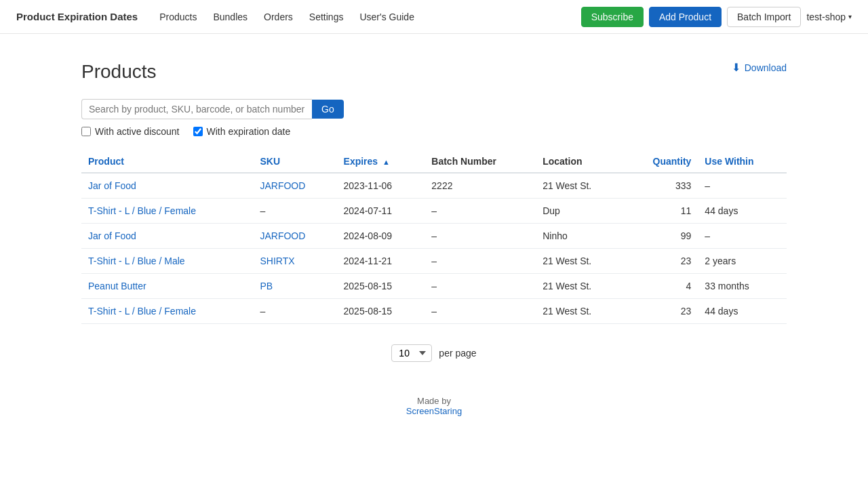 Image resolution: width=868 pixels, height=488 pixels. Describe the element at coordinates (130, 131) in the screenshot. I see `filter-active-discount: With active discount` at that location.